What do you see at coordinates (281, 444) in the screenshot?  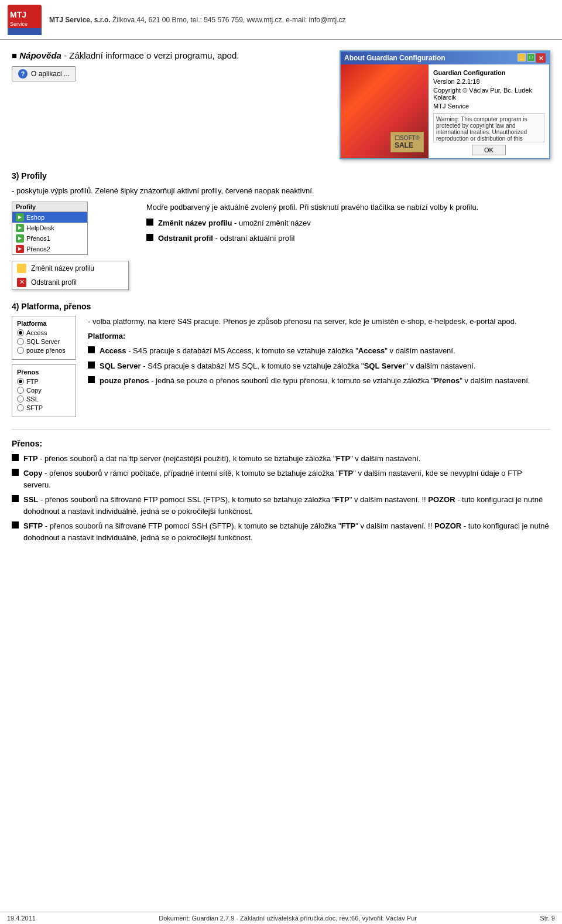 I see `prenos-heading: Přenos:` at bounding box center [281, 444].